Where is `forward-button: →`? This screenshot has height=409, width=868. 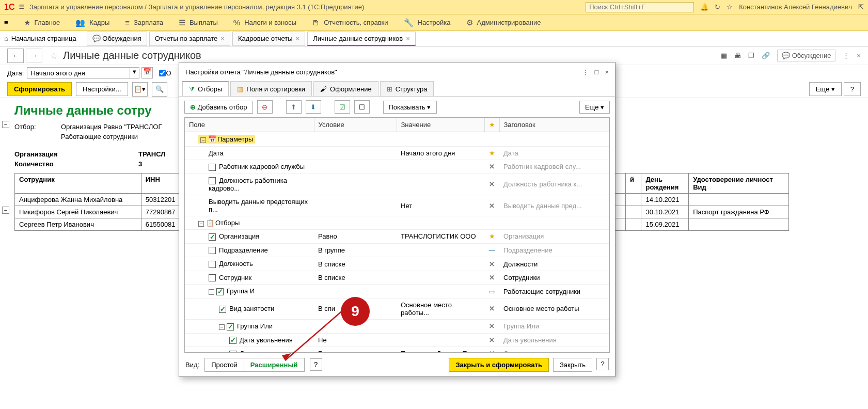 forward-button: → is located at coordinates (34, 56).